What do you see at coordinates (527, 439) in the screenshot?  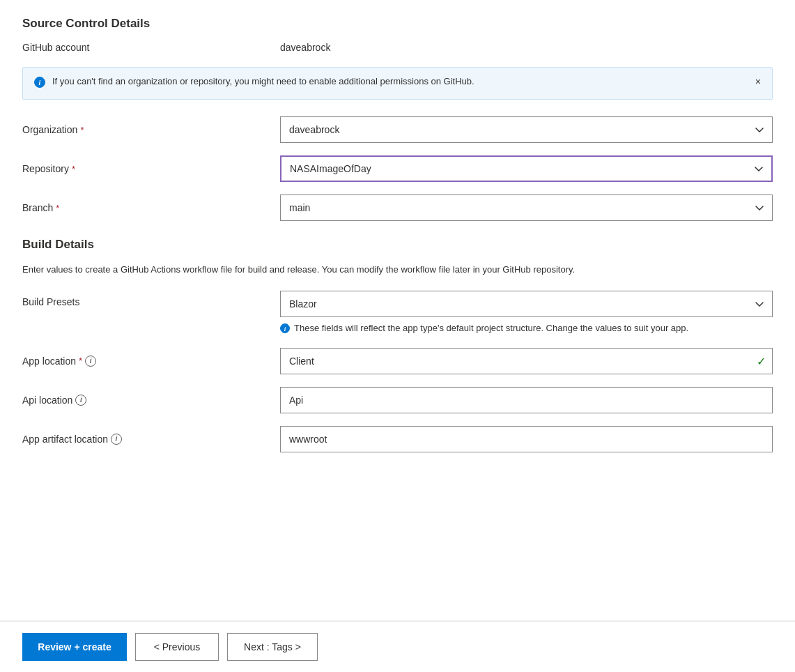 I see `app-artifact-control` at bounding box center [527, 439].